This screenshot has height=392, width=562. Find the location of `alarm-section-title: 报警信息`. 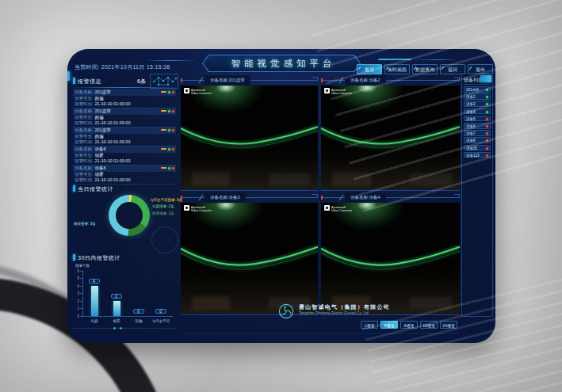

alarm-section-title: 报警信息 is located at coordinates (90, 82).